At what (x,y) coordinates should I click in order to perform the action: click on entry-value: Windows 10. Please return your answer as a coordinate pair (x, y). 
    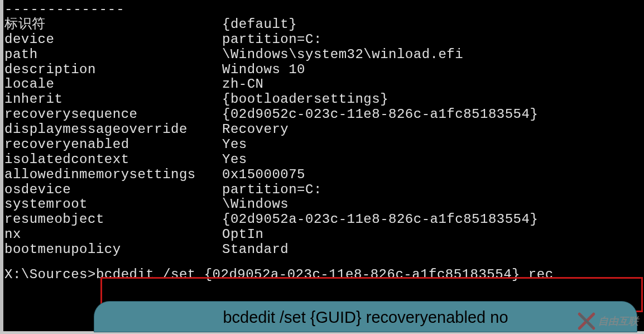
    Looking at the image, I should click on (263, 70).